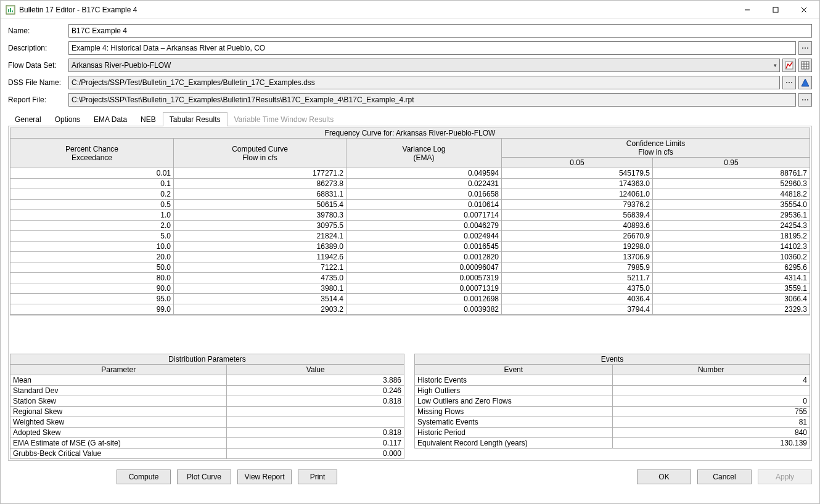 This screenshot has width=820, height=504. I want to click on tab-variable-time-window: Variable Time Window Results, so click(284, 120).